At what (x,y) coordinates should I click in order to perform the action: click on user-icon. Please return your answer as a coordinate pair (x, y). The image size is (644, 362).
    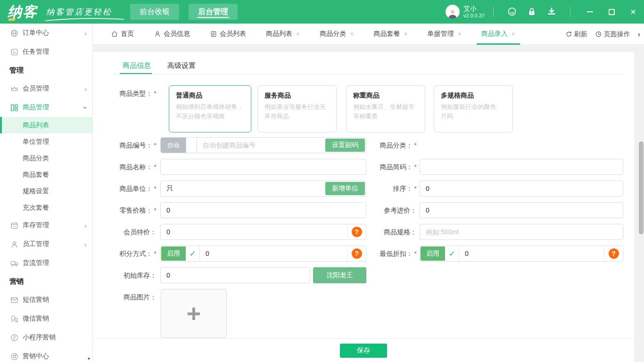
    Looking at the image, I should click on (157, 34).